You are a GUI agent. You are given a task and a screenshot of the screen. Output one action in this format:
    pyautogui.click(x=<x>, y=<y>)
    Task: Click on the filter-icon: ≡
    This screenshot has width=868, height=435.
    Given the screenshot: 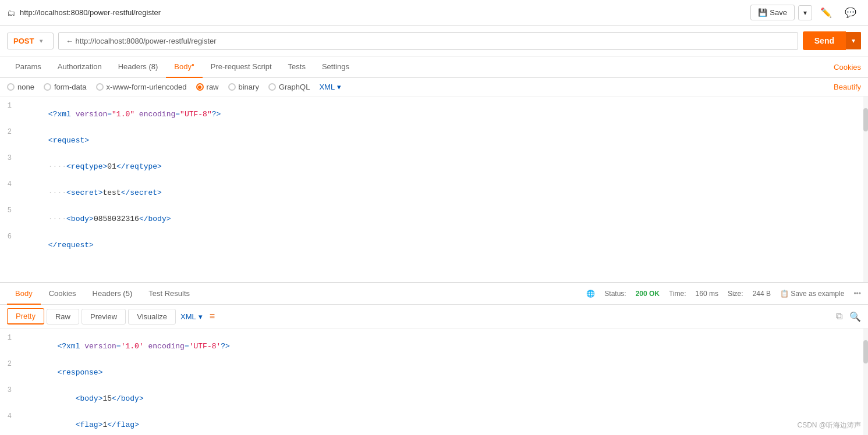 What is the action you would take?
    pyautogui.click(x=212, y=316)
    